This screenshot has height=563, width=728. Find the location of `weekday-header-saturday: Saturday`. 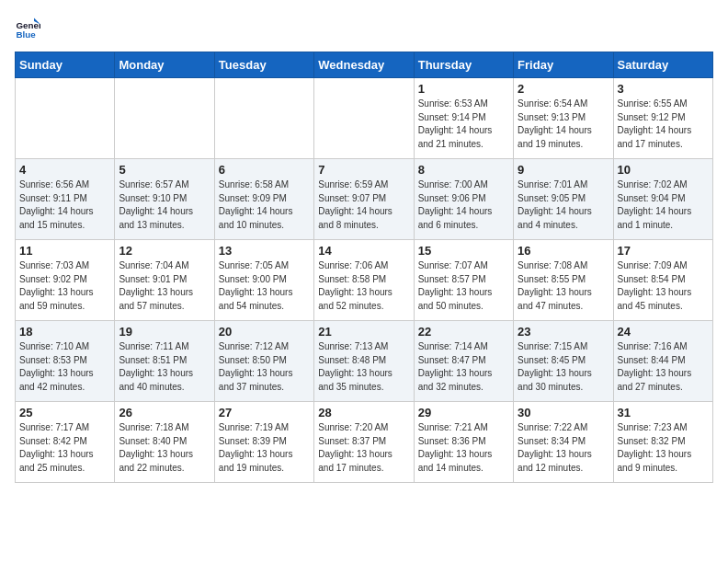

weekday-header-saturday: Saturday is located at coordinates (663, 65).